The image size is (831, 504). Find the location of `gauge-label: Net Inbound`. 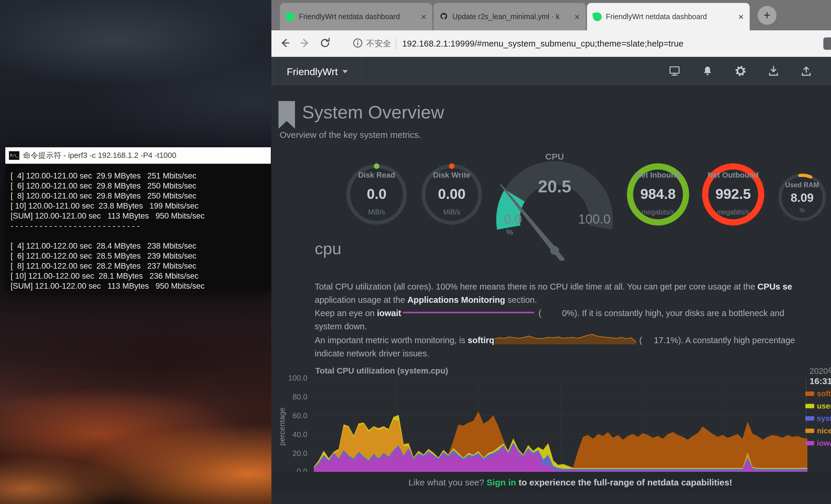

gauge-label: Net Inbound is located at coordinates (658, 175).